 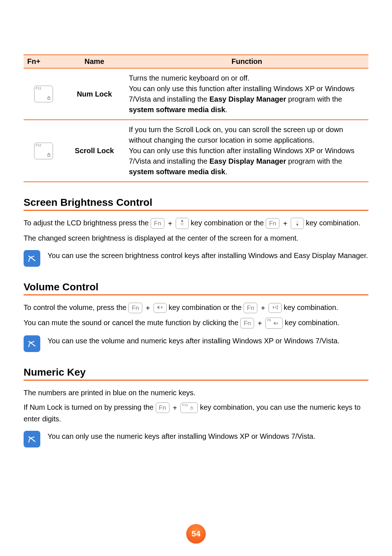 I want to click on key-f11: F11, so click(x=44, y=94).